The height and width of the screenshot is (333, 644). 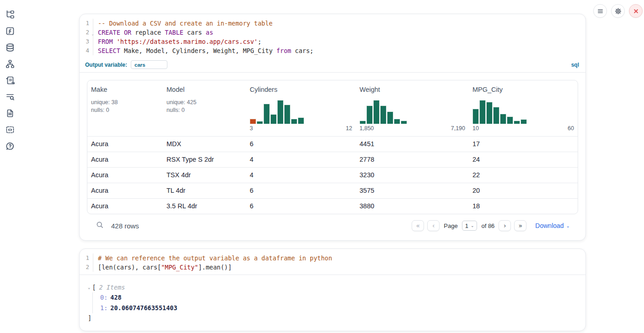 What do you see at coordinates (10, 64) in the screenshot?
I see `dependency-graph-icon` at bounding box center [10, 64].